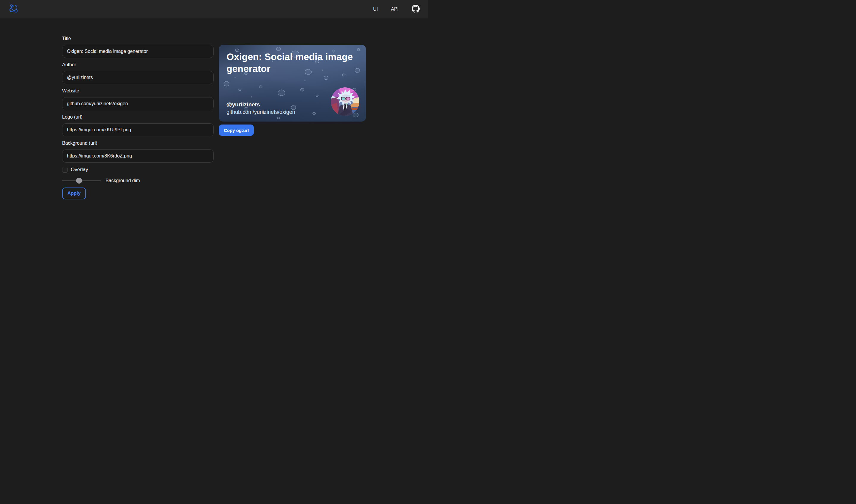 This screenshot has height=504, width=856. Describe the element at coordinates (292, 83) in the screenshot. I see `og-image-preview: Oxigen: Social media image generator @yu…` at that location.